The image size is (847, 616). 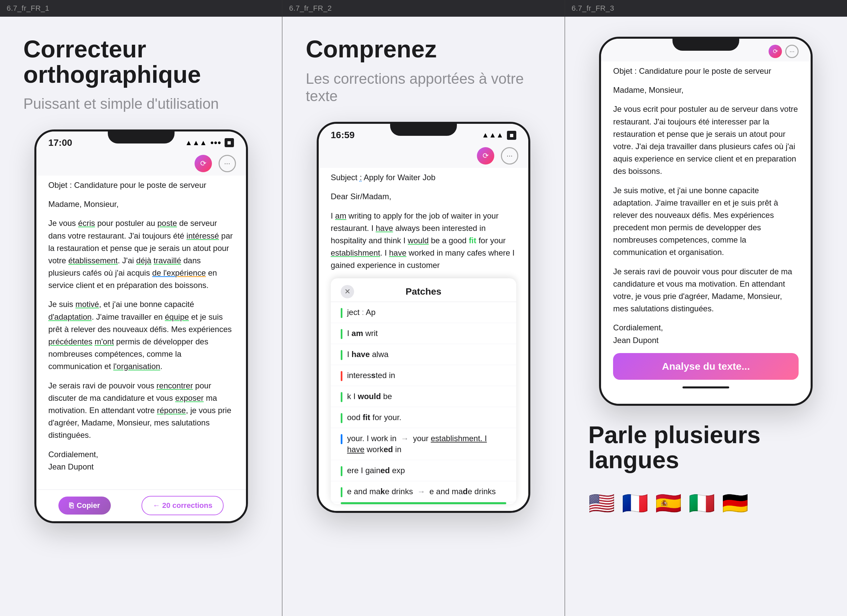 I want to click on patch-item-2: I am writ, so click(x=424, y=334).